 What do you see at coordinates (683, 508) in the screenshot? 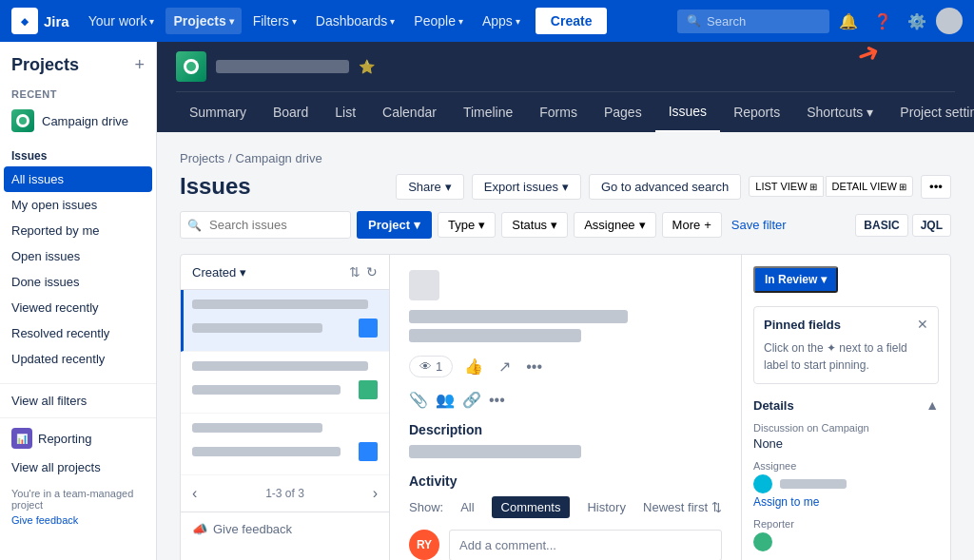
I see `newest-first-sort: Newest first ⇅` at bounding box center [683, 508].